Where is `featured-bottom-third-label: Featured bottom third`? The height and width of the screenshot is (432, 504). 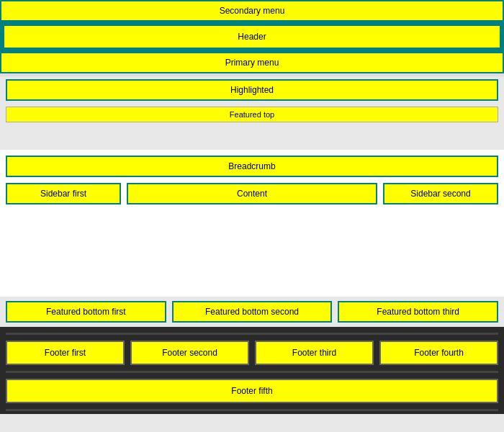 featured-bottom-third-label: Featured bottom third is located at coordinates (418, 312).